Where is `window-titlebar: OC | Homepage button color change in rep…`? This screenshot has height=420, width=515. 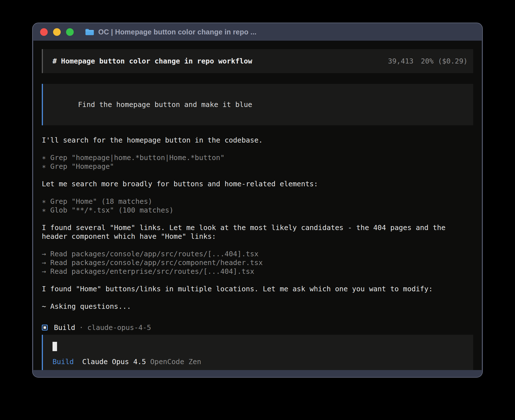 window-titlebar: OC | Homepage button color change in rep… is located at coordinates (258, 32).